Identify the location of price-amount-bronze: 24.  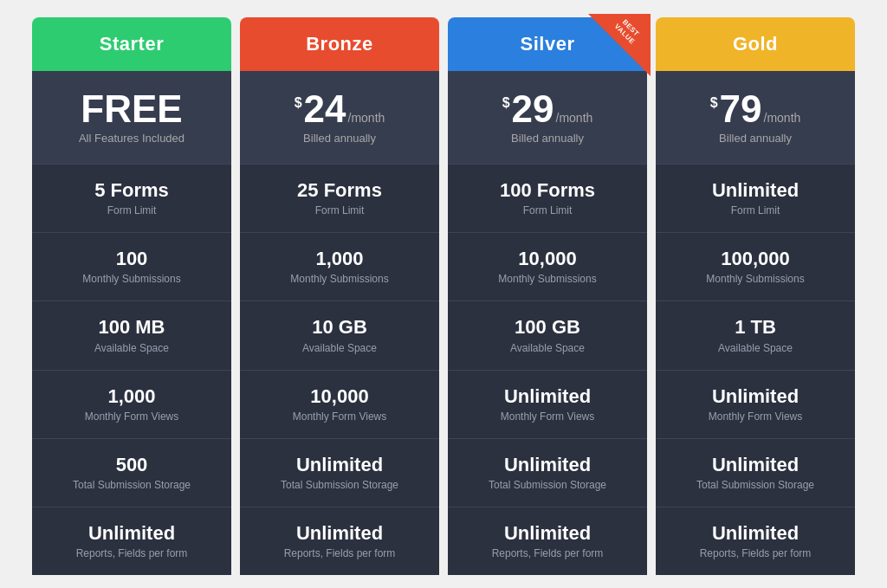
(326, 109).